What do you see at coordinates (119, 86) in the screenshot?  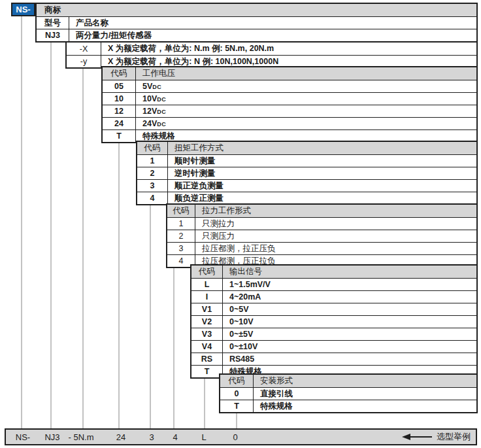 I see `code-cell: 05` at bounding box center [119, 86].